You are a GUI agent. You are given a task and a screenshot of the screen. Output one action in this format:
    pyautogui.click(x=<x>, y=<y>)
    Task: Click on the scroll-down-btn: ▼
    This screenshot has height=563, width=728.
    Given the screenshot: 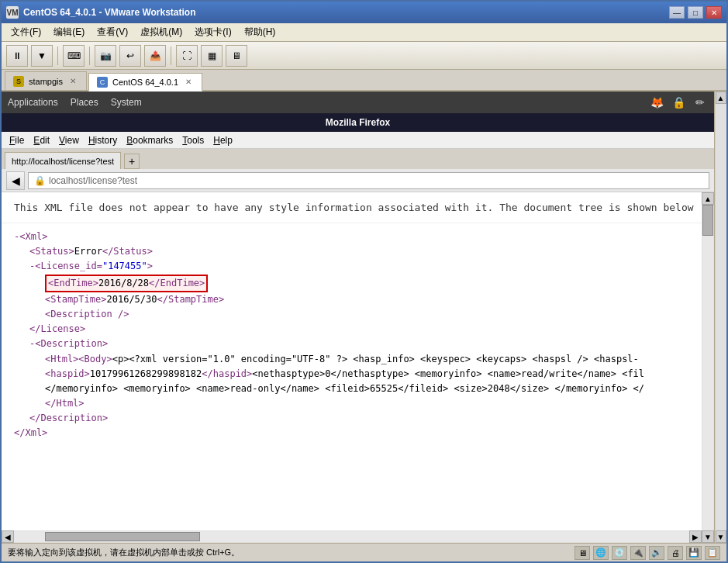 What is the action you would take?
    pyautogui.click(x=708, y=537)
    